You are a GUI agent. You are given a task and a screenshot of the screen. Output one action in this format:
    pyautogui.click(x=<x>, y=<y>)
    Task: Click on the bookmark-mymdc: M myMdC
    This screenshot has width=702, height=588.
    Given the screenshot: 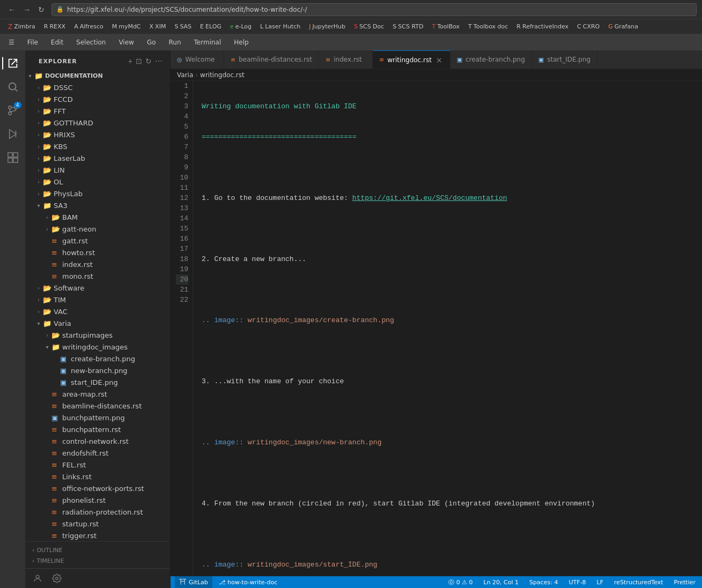 What is the action you would take?
    pyautogui.click(x=127, y=27)
    